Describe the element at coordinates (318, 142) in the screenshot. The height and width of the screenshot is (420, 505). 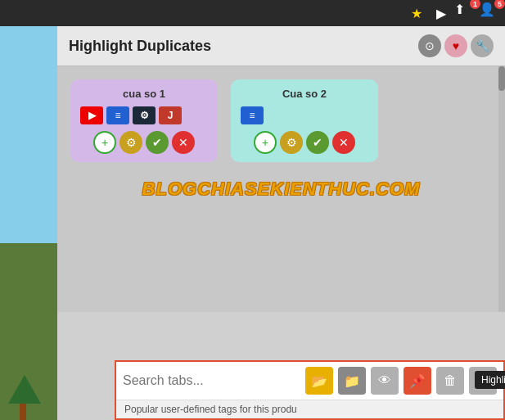
I see `window-2-check-btn: ✔` at that location.